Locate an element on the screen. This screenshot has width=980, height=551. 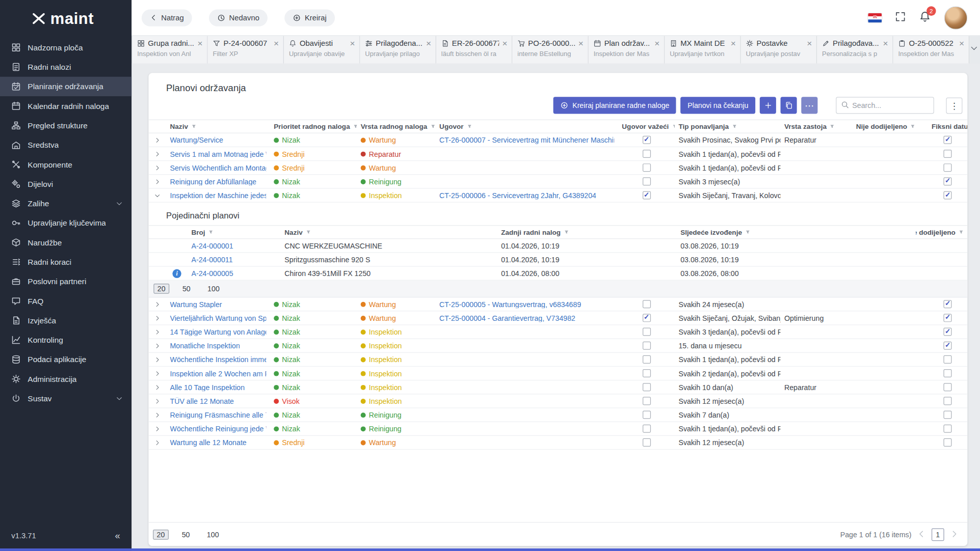
plan-name-link: Monatliche Inspektion is located at coordinates (205, 345).